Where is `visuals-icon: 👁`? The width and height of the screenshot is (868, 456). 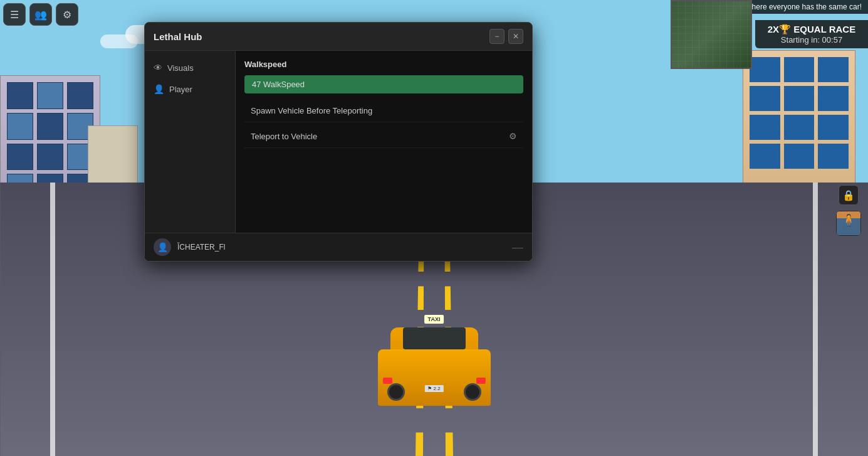
visuals-icon: 👁 is located at coordinates (158, 68).